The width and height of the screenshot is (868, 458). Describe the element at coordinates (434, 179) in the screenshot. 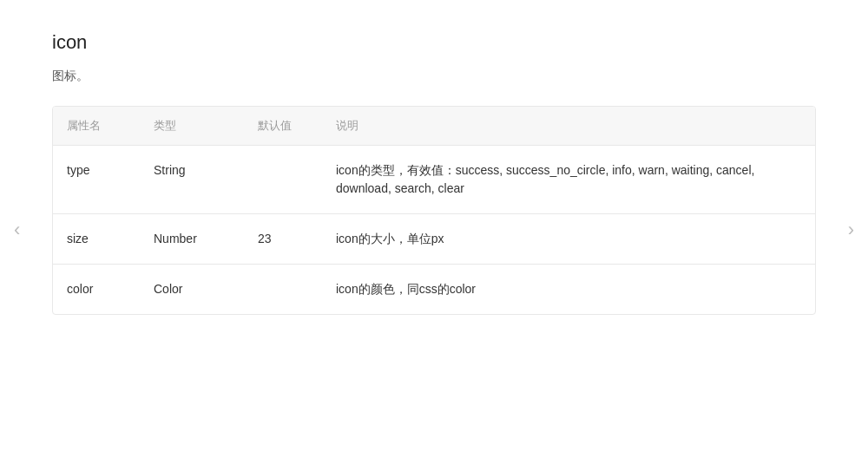

I see `table-row: typeStringicon的类型，有效值：success, success_n…` at that location.